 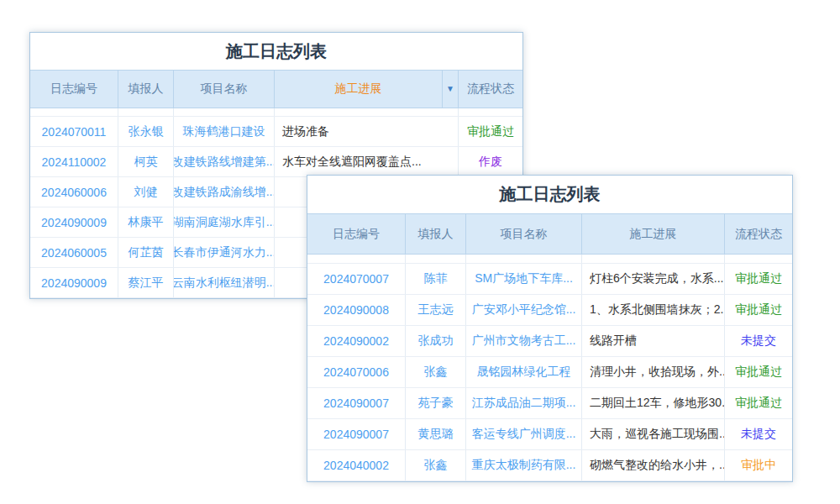 What do you see at coordinates (224, 192) in the screenshot?
I see `project-cell: 改建铁路成渝线增...` at bounding box center [224, 192].